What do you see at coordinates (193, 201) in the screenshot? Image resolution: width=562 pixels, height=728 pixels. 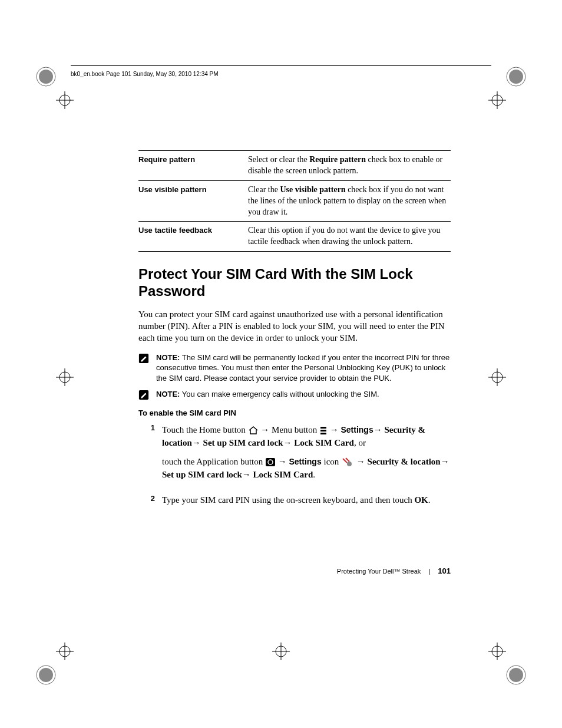 I see `option-label: Use visible pattern` at bounding box center [193, 201].